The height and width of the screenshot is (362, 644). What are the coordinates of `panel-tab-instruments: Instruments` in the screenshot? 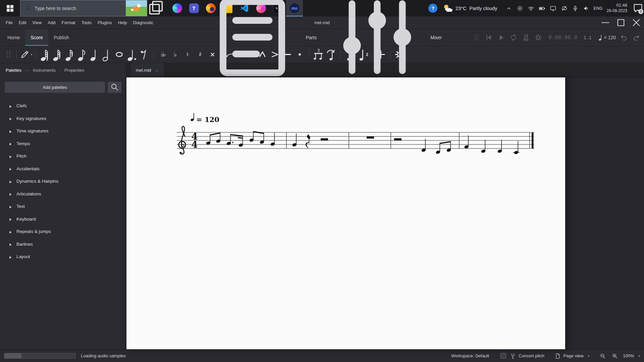 It's located at (44, 70).